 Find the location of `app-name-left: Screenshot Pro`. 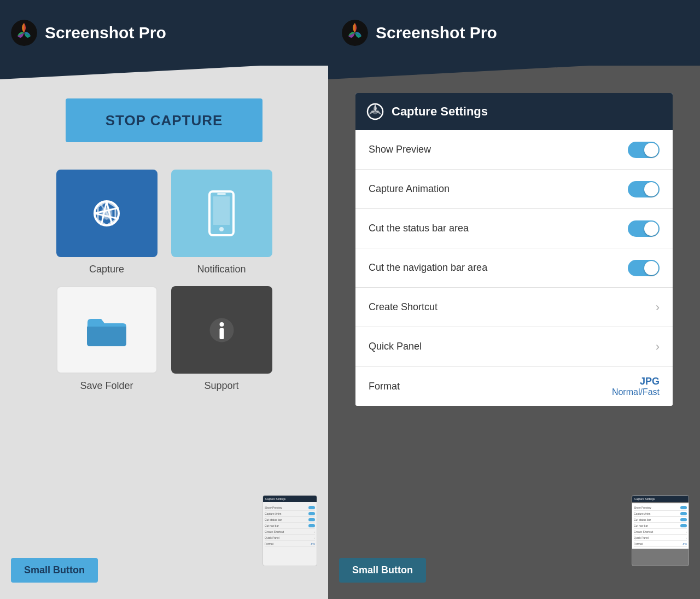

app-name-left: Screenshot Pro is located at coordinates (106, 33).